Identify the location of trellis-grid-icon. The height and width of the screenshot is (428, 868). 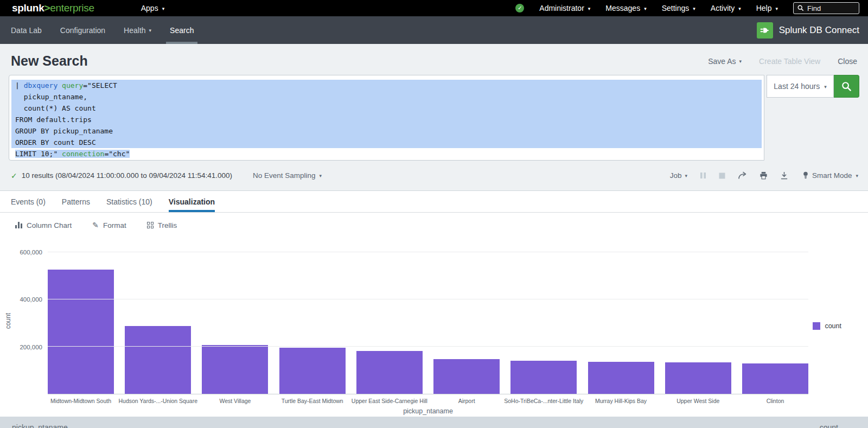
(150, 225).